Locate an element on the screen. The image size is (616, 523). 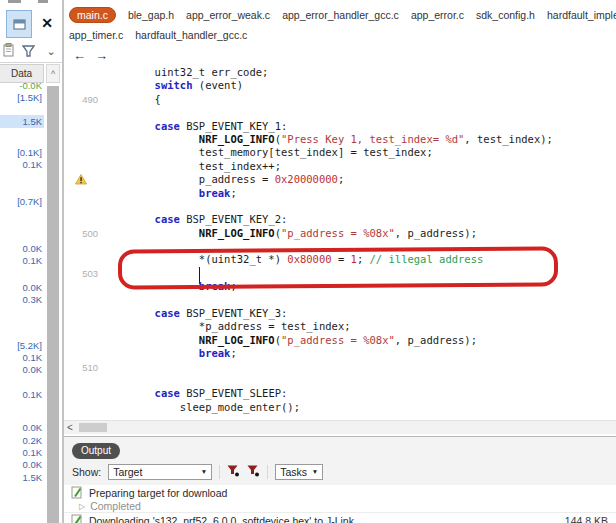
code-line: case BSP_EVENT_KEY_3: is located at coordinates (328, 314).